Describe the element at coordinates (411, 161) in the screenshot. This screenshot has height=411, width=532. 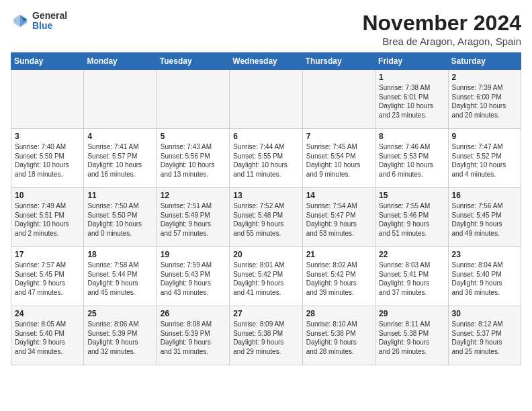
I see `day-info: Sunrise: 7:46 AM Sunset: 5:53 PM Dayligh…` at that location.